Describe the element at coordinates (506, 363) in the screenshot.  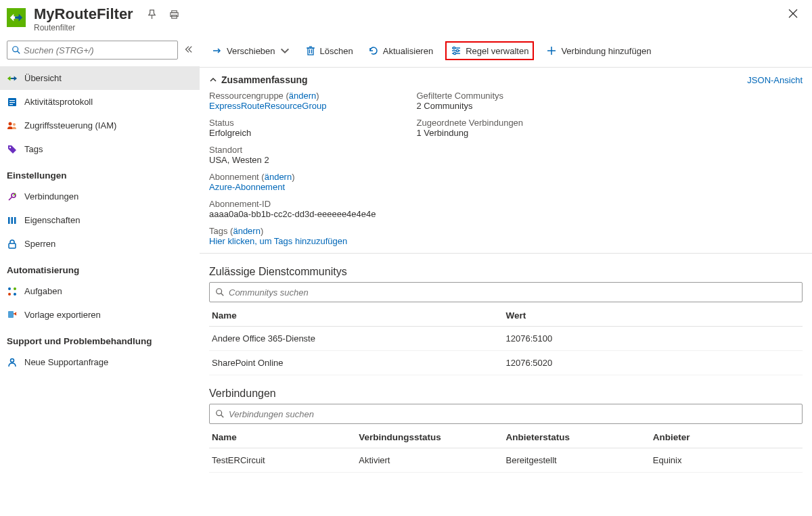
I see `table-row: SharePoint Online 12076:5020` at that location.